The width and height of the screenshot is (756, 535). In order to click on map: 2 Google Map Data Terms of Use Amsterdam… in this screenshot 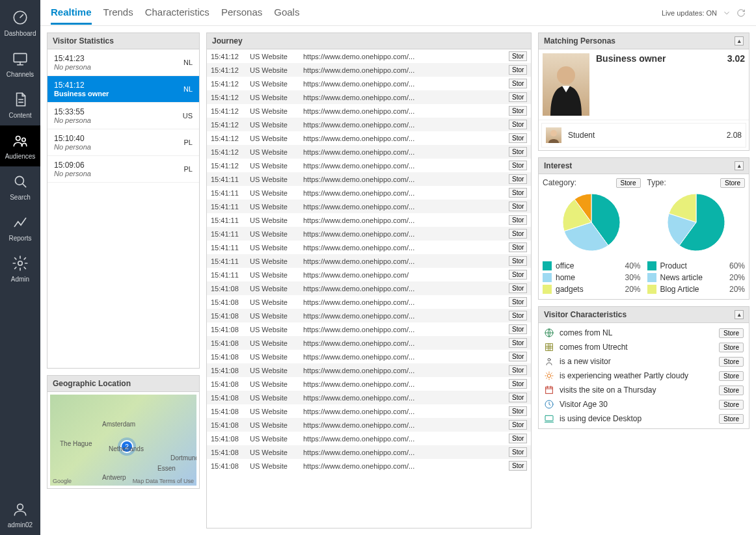, I will do `click(124, 440)`.